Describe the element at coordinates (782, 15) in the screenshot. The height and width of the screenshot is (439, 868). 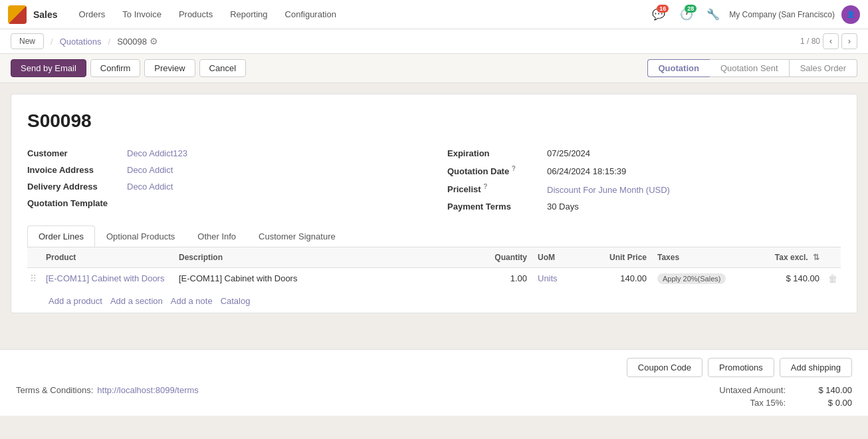
I see `company-selector: My Company (San Francisco)` at that location.